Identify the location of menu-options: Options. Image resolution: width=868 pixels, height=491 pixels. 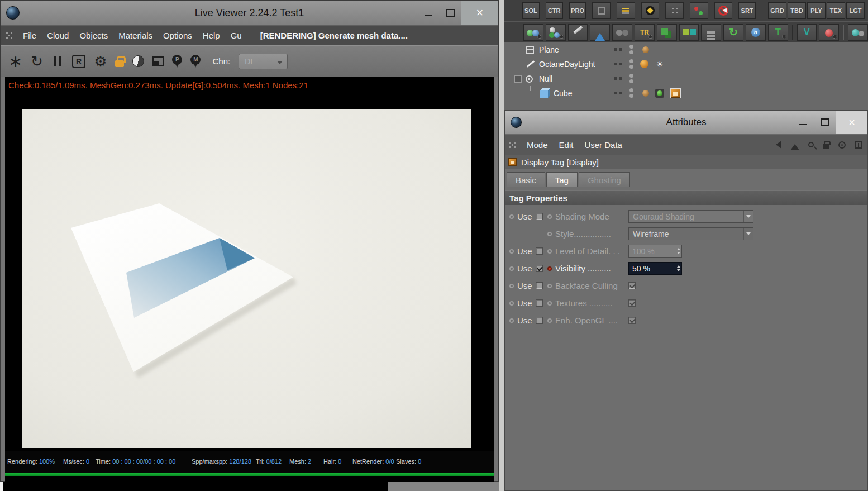
(178, 36).